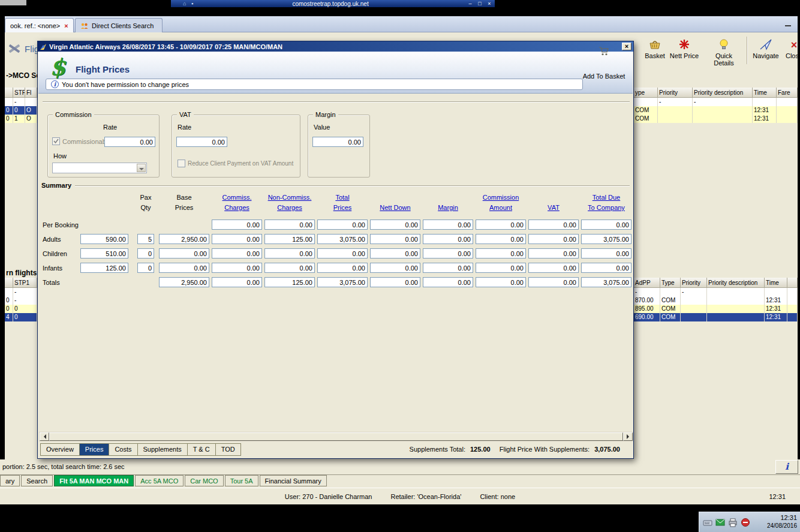 This screenshot has width=800, height=532. I want to click on app-tab-tour-5a: Tour 5A, so click(242, 481).